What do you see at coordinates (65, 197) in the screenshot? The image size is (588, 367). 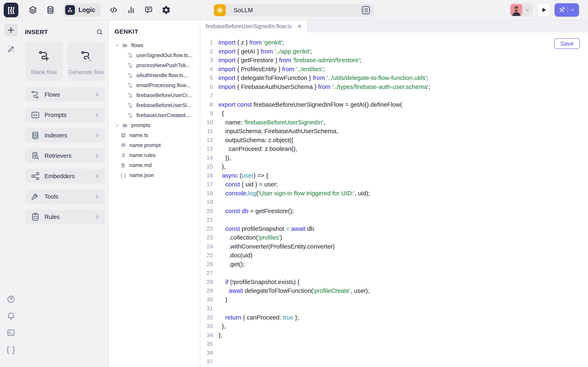 I see `insert-item-tools: Tools` at bounding box center [65, 197].